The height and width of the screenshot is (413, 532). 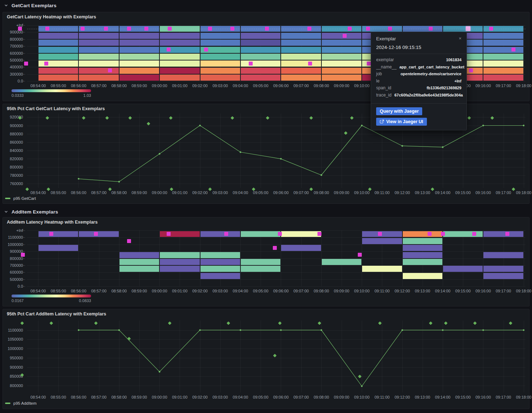 What do you see at coordinates (6, 212) in the screenshot?
I see `chevron-down-icon` at bounding box center [6, 212].